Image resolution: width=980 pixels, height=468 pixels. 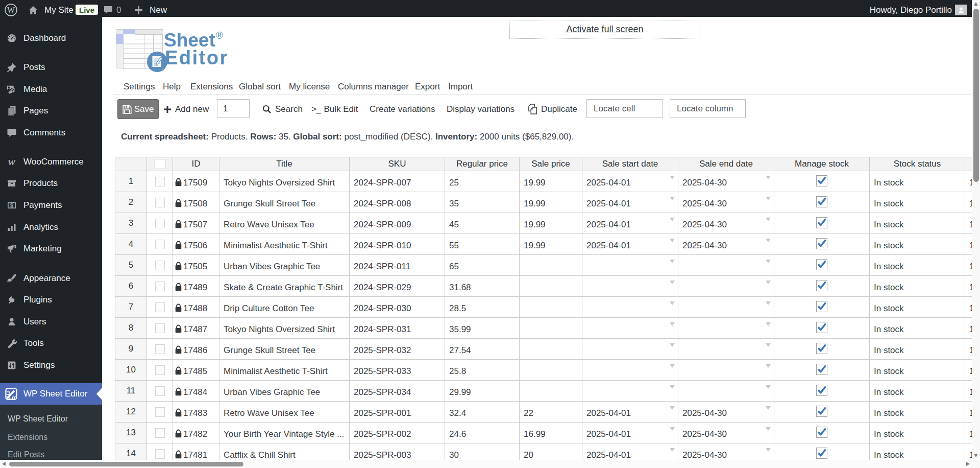 What do you see at coordinates (11, 10) in the screenshot?
I see `svg-text: W` at bounding box center [11, 10].